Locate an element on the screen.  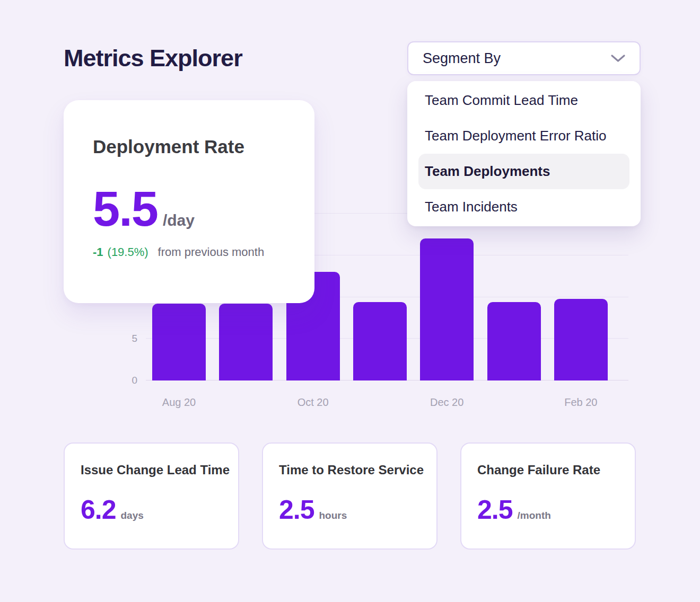
metric-title: Deployment Rate is located at coordinates (169, 147).